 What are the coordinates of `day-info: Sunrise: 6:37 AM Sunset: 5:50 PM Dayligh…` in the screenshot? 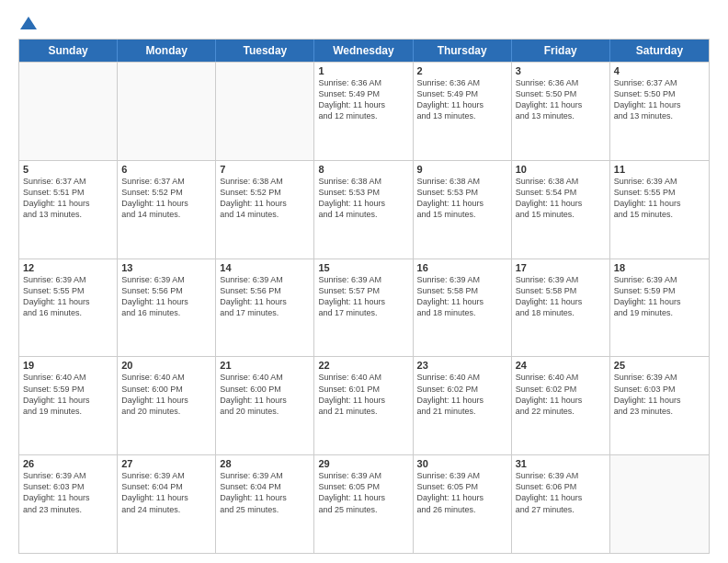 It's located at (660, 99).